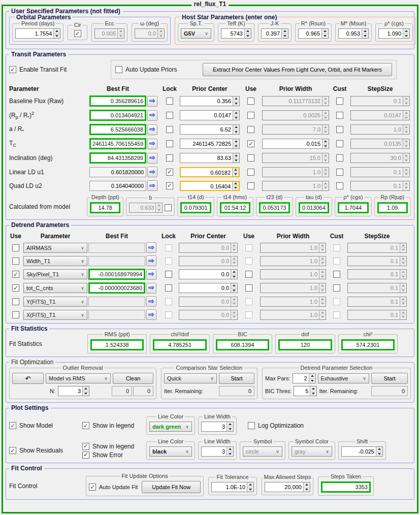 The height and width of the screenshot is (515, 420). What do you see at coordinates (208, 302) in the screenshot?
I see `detrend-prior-center-field: 0.0` at bounding box center [208, 302].